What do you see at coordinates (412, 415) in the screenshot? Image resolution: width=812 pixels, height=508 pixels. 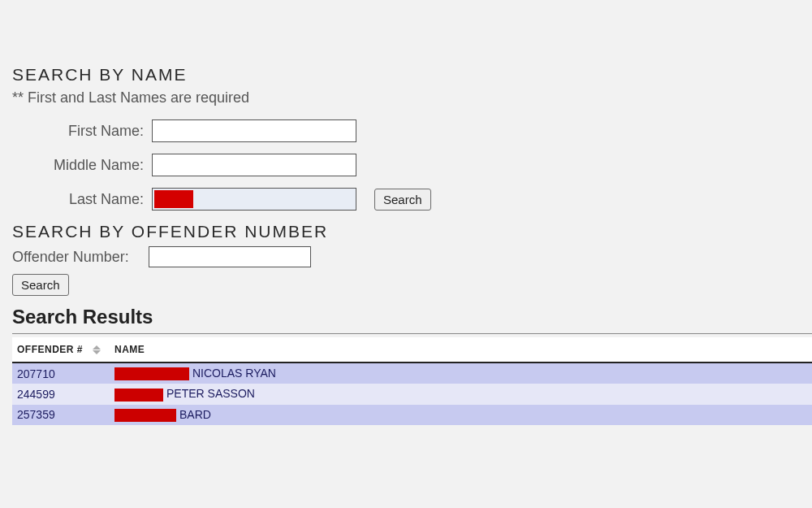 I see `table-row: 257359BARD` at bounding box center [412, 415].